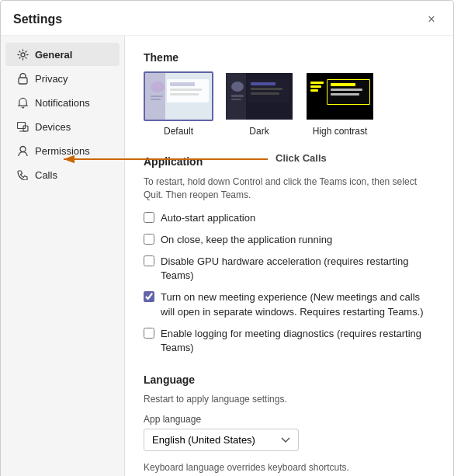 Image resolution: width=454 pixels, height=476 pixels. Describe the element at coordinates (298, 341) in the screenshot. I see `logging-label: Enable logging for meeting diagnostics (…` at that location.